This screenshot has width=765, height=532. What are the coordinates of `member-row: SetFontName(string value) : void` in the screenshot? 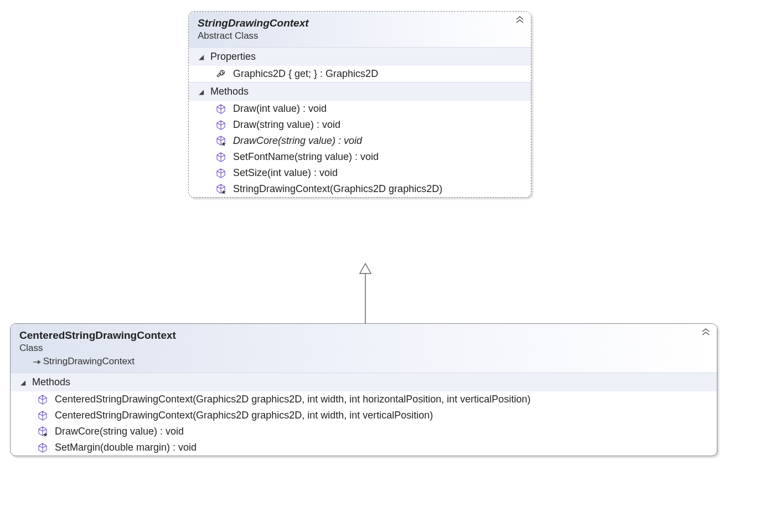 It's located at (360, 157).